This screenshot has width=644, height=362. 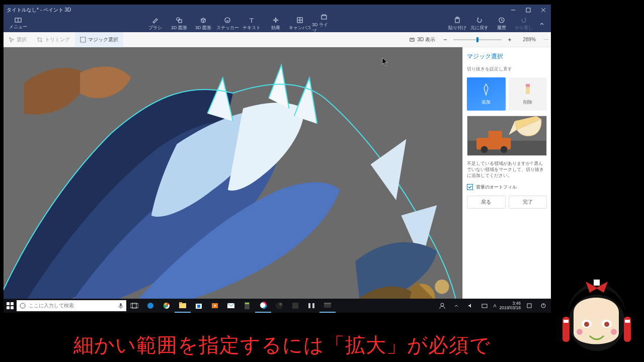 What do you see at coordinates (295, 306) in the screenshot?
I see `task-app1` at bounding box center [295, 306].